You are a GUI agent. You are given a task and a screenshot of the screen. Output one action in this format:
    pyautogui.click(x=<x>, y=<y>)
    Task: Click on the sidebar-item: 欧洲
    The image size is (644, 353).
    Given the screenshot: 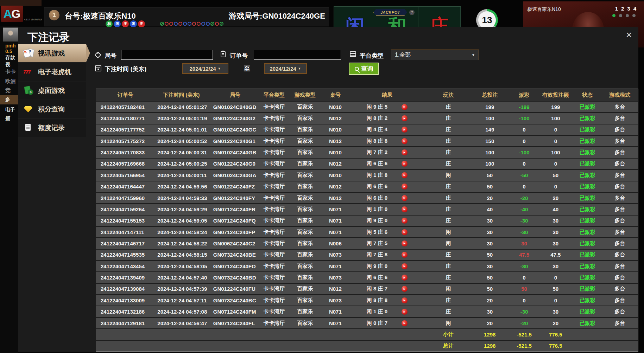 What is the action you would take?
    pyautogui.click(x=9, y=82)
    